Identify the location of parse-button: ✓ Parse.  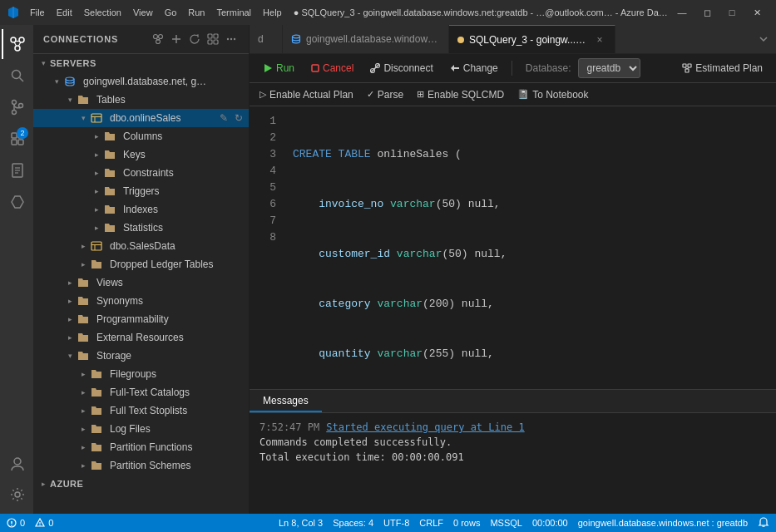
(385, 95).